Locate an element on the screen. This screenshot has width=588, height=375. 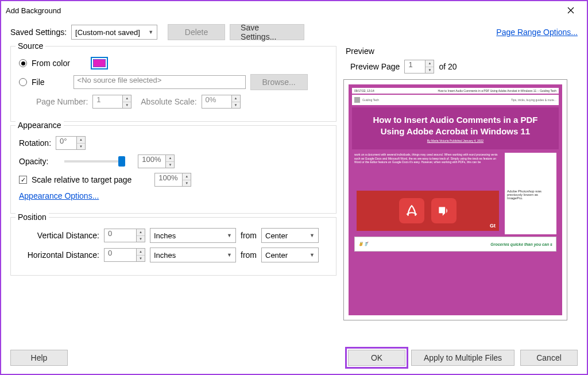
cancel-button: Cancel is located at coordinates (549, 358).